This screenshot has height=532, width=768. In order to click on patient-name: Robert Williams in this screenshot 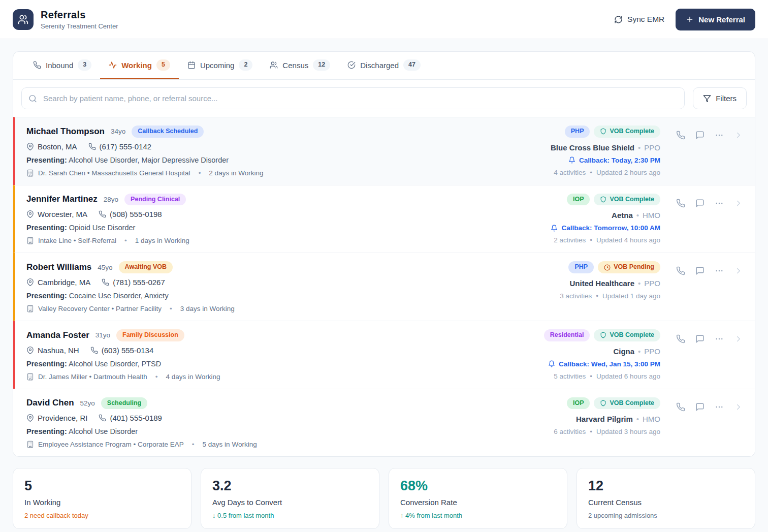, I will do `click(59, 267)`.